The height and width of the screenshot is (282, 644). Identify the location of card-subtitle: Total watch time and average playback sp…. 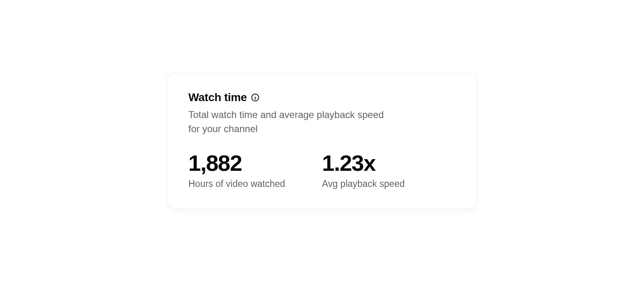
(293, 122).